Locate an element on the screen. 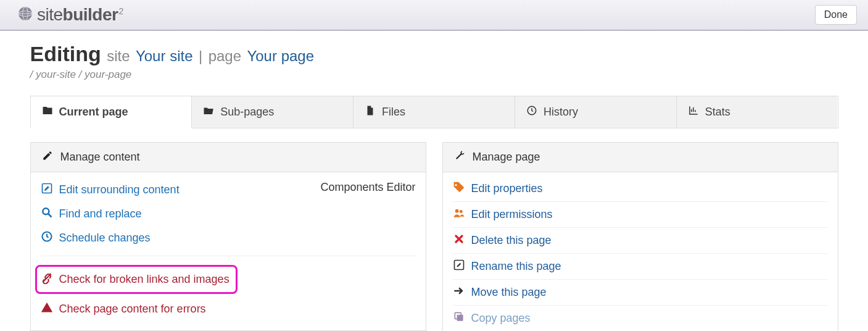 This screenshot has width=868, height=331. tag-icon is located at coordinates (459, 189).